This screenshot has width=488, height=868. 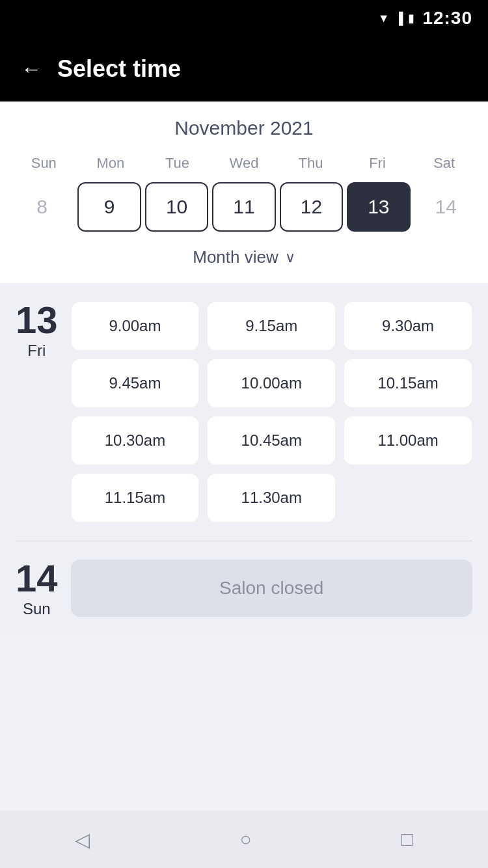 I want to click on time-slot-915: 9.15am, so click(x=271, y=326).